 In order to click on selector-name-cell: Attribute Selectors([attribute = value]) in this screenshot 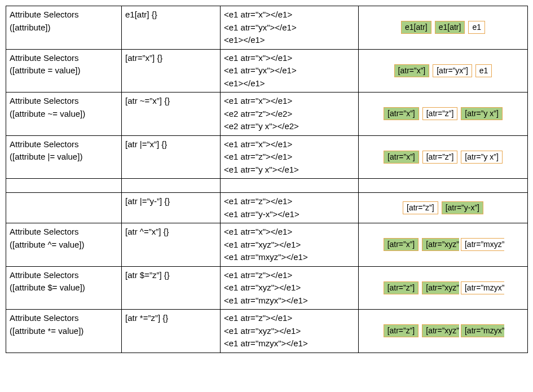, I will do `click(64, 71)`.